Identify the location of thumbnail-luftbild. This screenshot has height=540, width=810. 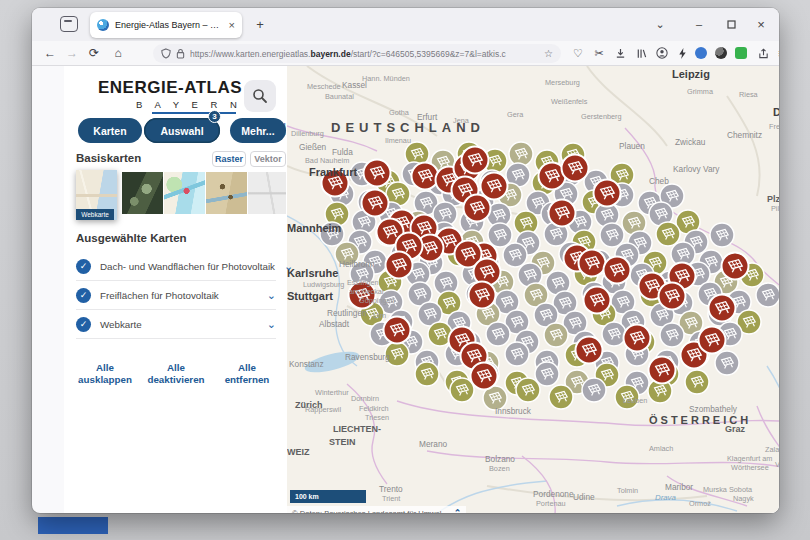
(142, 193).